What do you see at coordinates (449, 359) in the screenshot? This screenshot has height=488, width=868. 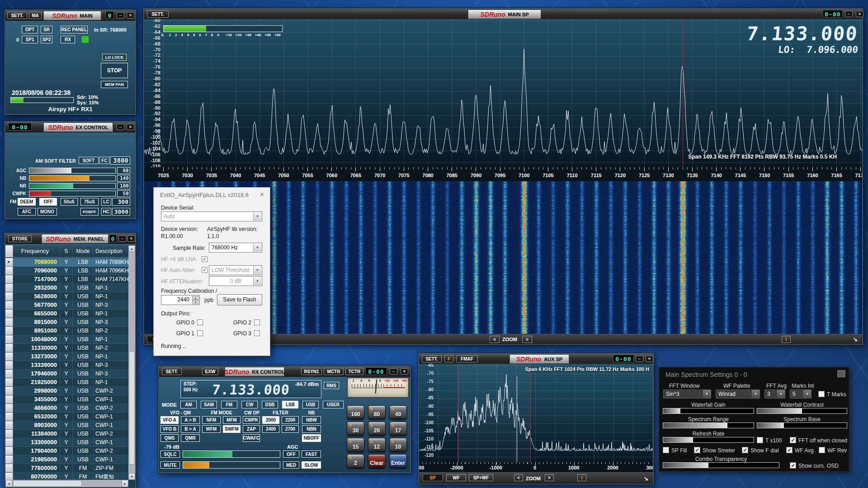 I see `f-button: F` at bounding box center [449, 359].